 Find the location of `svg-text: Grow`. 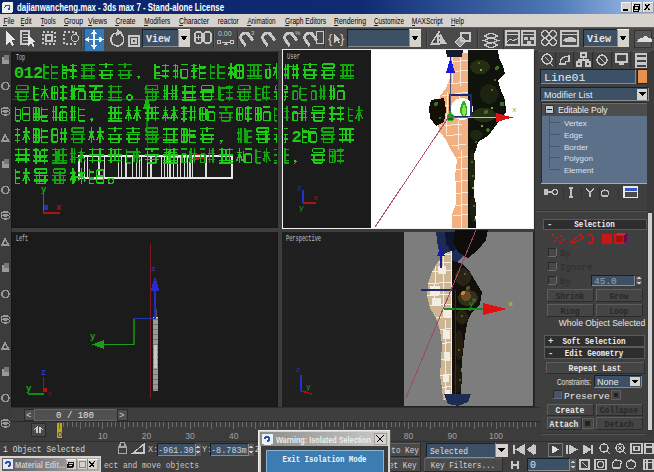

svg-text: Grow is located at coordinates (618, 296).